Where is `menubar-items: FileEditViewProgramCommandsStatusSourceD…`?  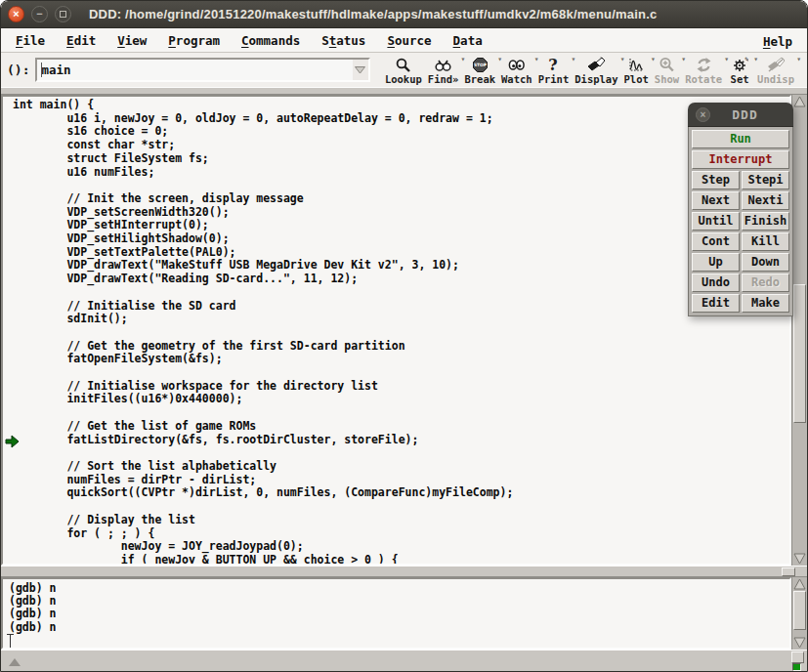 menubar-items: FileEditViewProgramCommandsStatusSourceD… is located at coordinates (249, 41).